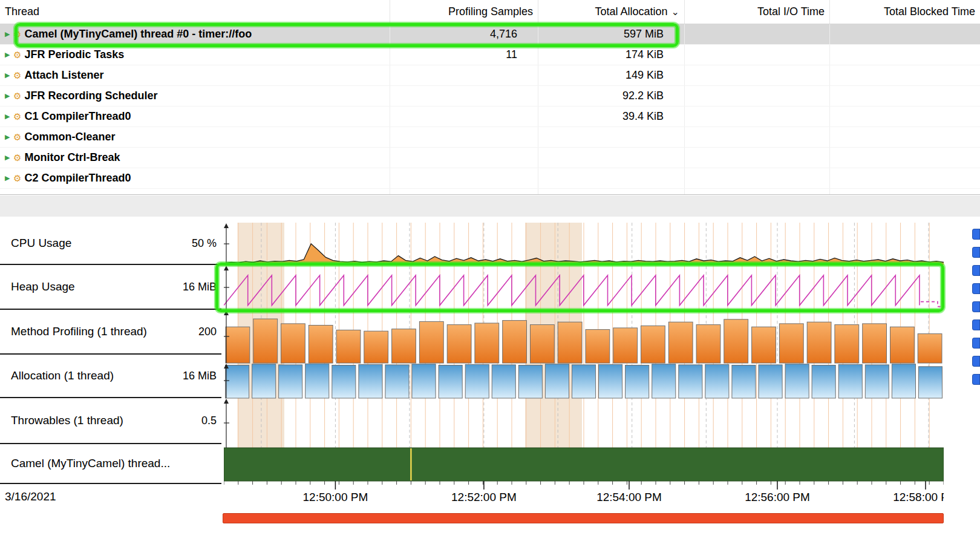  I want to click on column-header-profiling-samples: Profiling Samples, so click(465, 12).